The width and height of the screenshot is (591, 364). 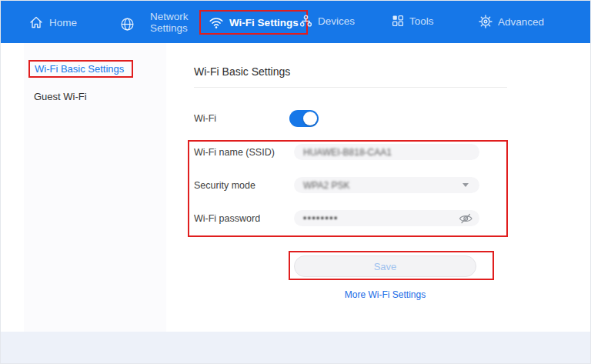 I want to click on sidebar-wifi-basic-label: Wi-Fi Basic Settings, so click(x=79, y=69).